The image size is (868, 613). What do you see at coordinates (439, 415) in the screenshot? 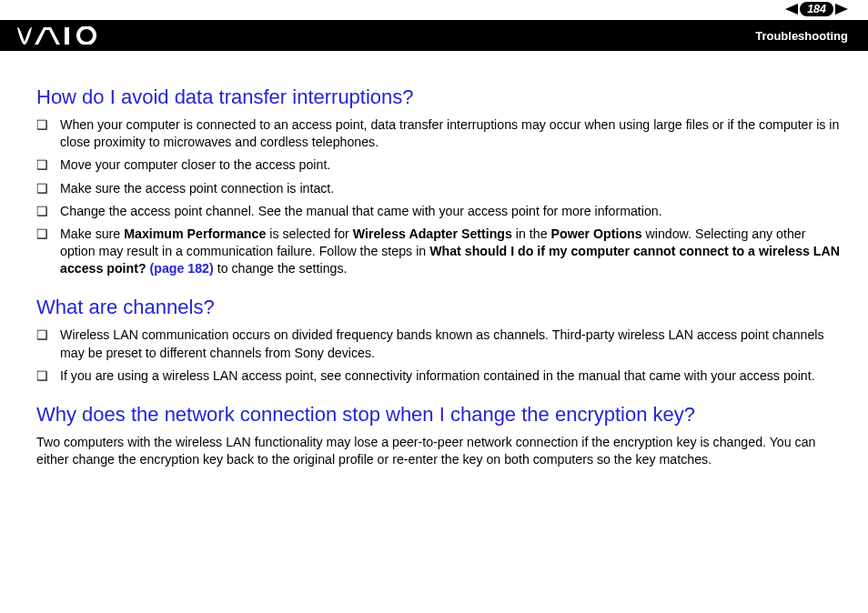
I see `question-heading: Why does the network connection stop whe…` at bounding box center [439, 415].